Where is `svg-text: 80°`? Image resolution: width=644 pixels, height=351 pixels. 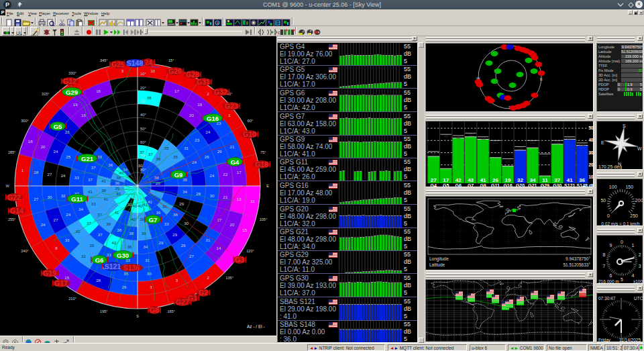
svg-text: 80° is located at coordinates (144, 170).